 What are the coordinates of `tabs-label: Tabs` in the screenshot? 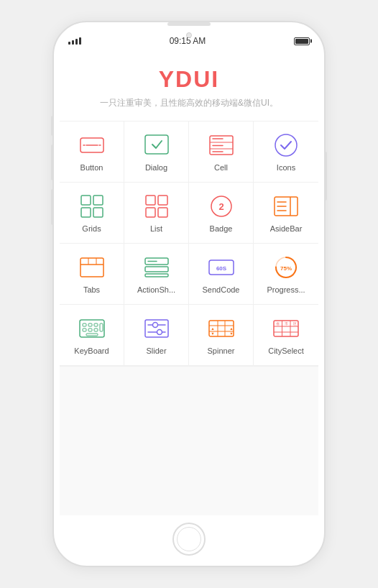 It's located at (92, 290).